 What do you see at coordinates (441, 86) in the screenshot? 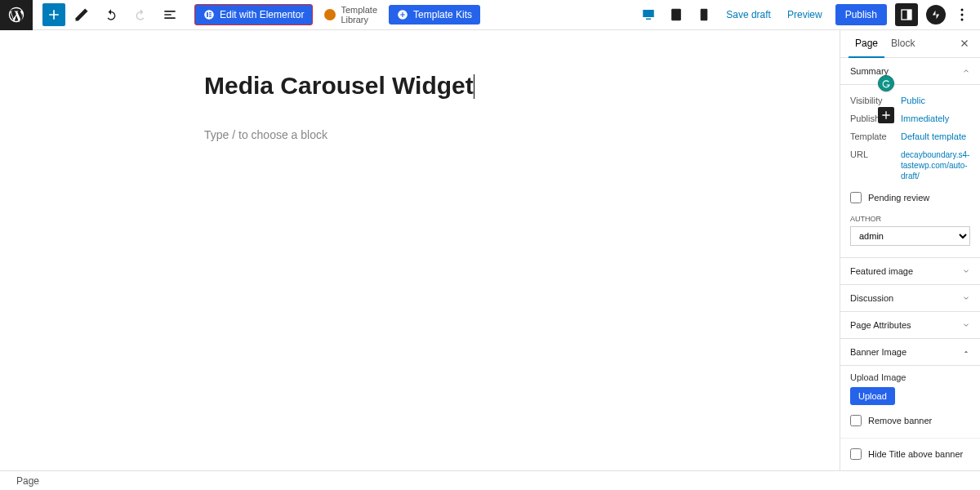
I see `post-title-input: Media Carousel Widget` at bounding box center [441, 86].